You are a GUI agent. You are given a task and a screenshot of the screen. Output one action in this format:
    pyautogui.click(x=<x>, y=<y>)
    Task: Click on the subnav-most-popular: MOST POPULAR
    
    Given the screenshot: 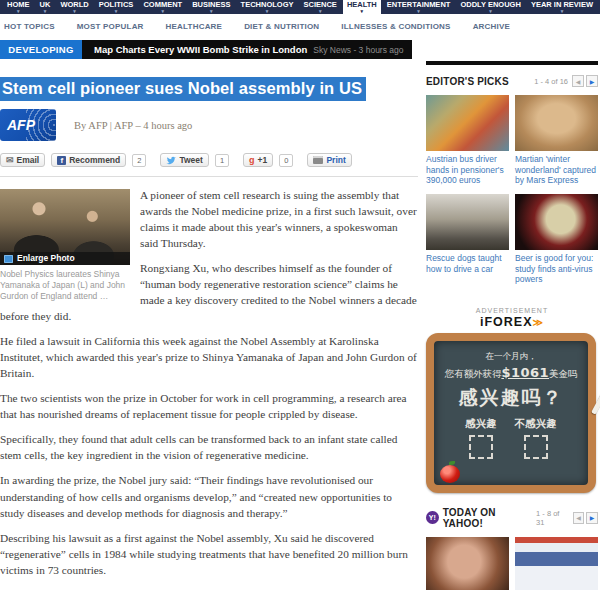 What is the action you would take?
    pyautogui.click(x=116, y=26)
    